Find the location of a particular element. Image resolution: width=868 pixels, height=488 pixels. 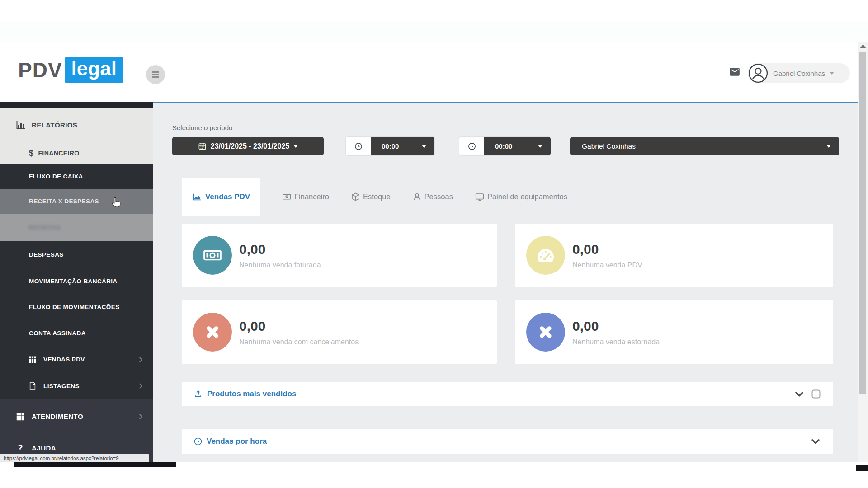

date-range-value: 23/01/2025 - 23/01/2025 is located at coordinates (250, 146).